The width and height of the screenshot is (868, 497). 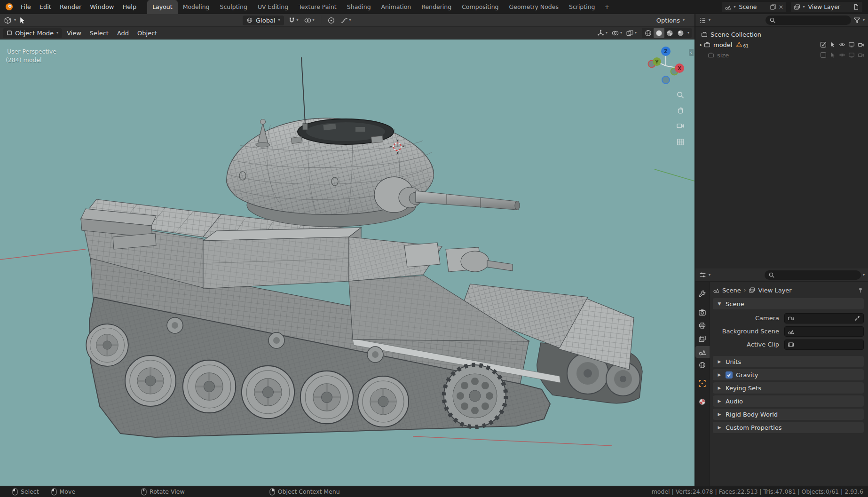 I want to click on xray-toggle-button: ▾, so click(x=631, y=33).